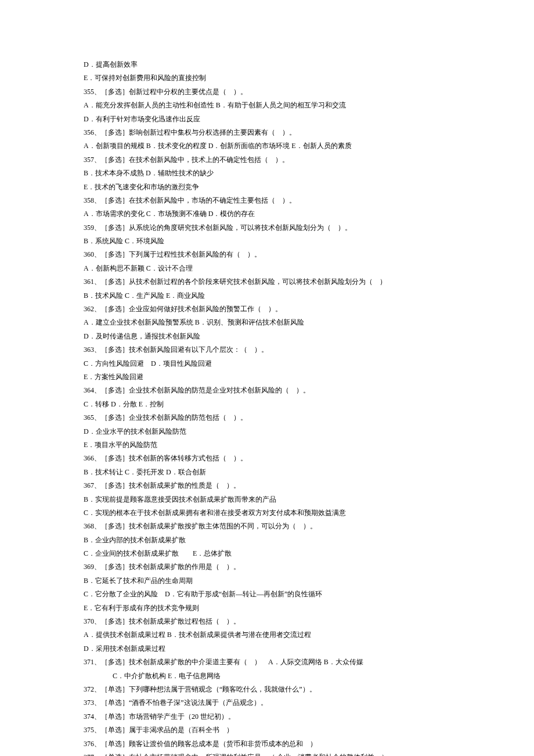 The height and width of the screenshot is (756, 534). I want to click on text-line: 375、［单选］属于非渴求品的是（百科全书 ）, so click(267, 730).